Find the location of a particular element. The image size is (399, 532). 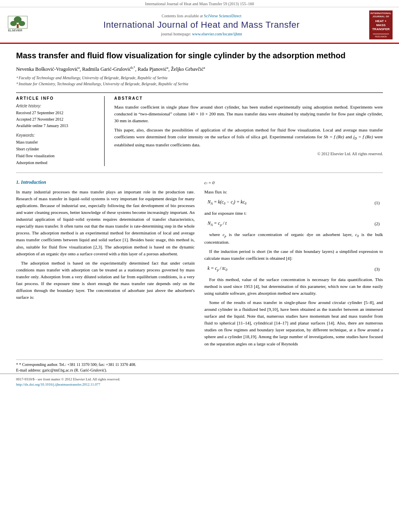

homepage-line: journal homepage: www.elsevier.com/locat… is located at coordinates (202, 34).